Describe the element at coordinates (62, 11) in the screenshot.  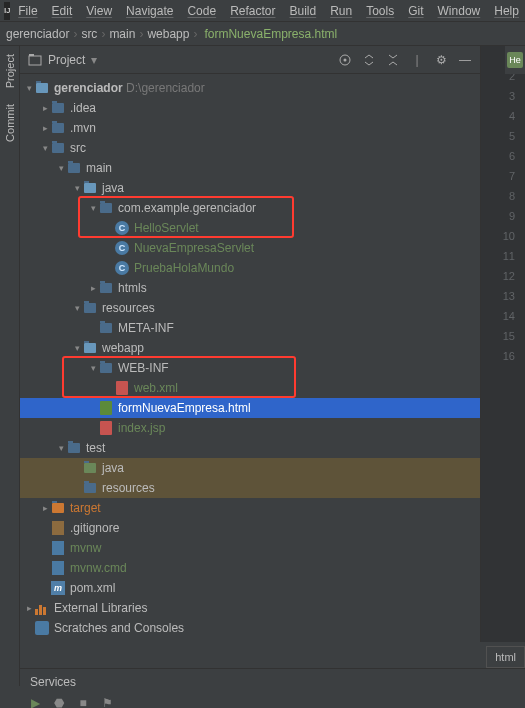
I see `menu-edit: Edit` at that location.